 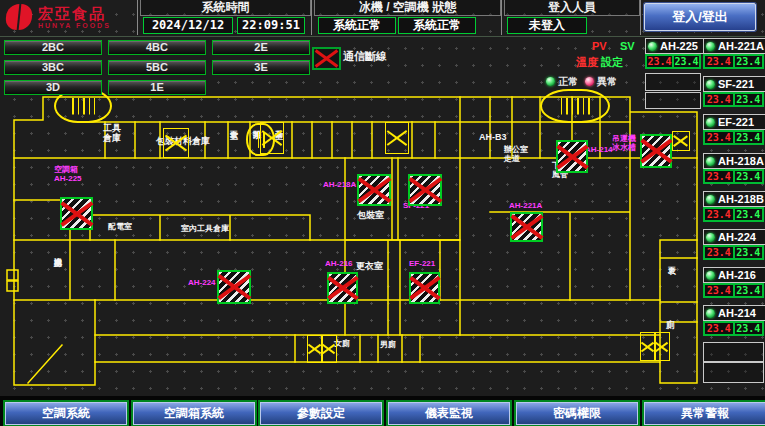 What do you see at coordinates (194, 414) in the screenshot?
I see `footer-button-2: 空調箱系統` at bounding box center [194, 414].